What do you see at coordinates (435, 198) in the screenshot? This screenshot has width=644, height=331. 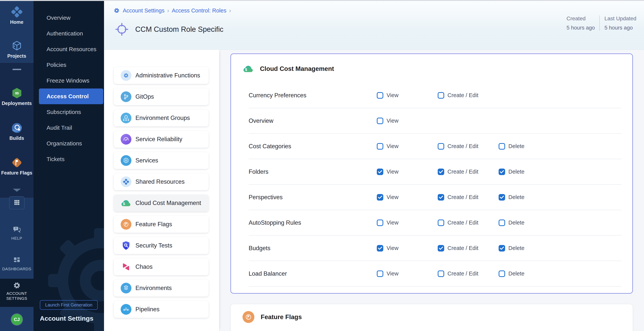 I see `permission-row: Perspectives ViewCreate / EditDelete` at bounding box center [435, 198].